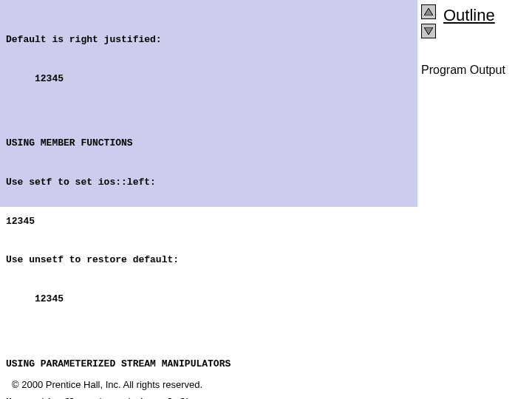 The image size is (532, 399). What do you see at coordinates (429, 21) in the screenshot?
I see `nav-arrows` at bounding box center [429, 21].